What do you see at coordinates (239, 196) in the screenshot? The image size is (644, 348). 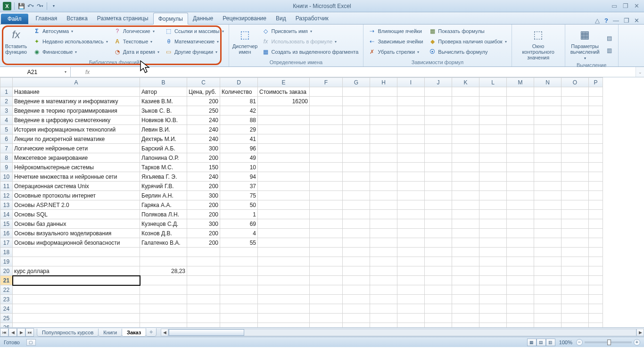 I see `cell: 75` at bounding box center [239, 196].